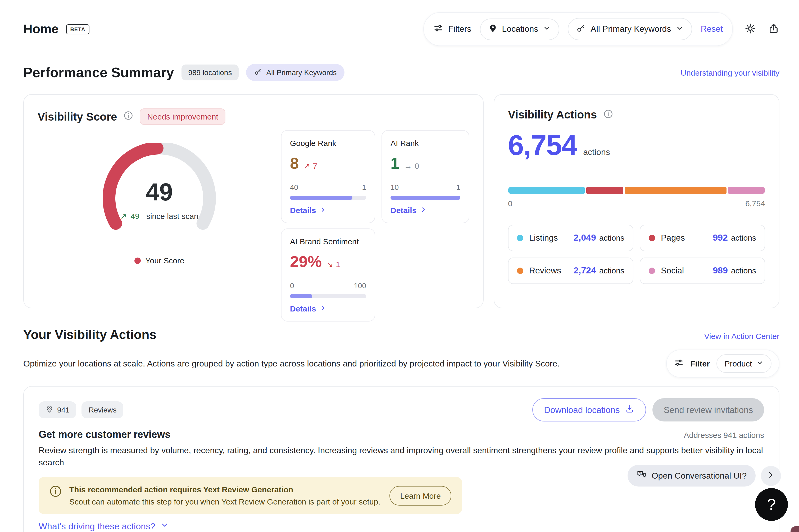  What do you see at coordinates (225, 502) in the screenshot?
I see `notice-body: Scout can automate this step for you whe…` at bounding box center [225, 502].